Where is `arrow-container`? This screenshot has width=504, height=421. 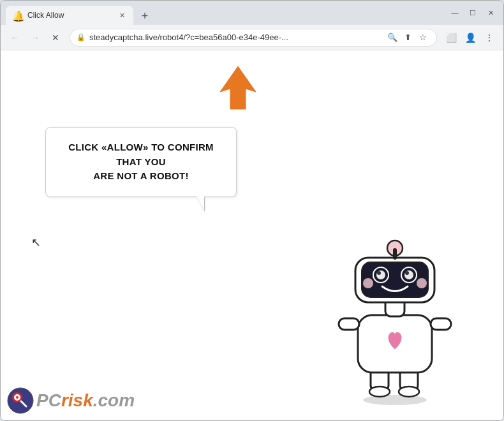 arrow-container is located at coordinates (239, 88).